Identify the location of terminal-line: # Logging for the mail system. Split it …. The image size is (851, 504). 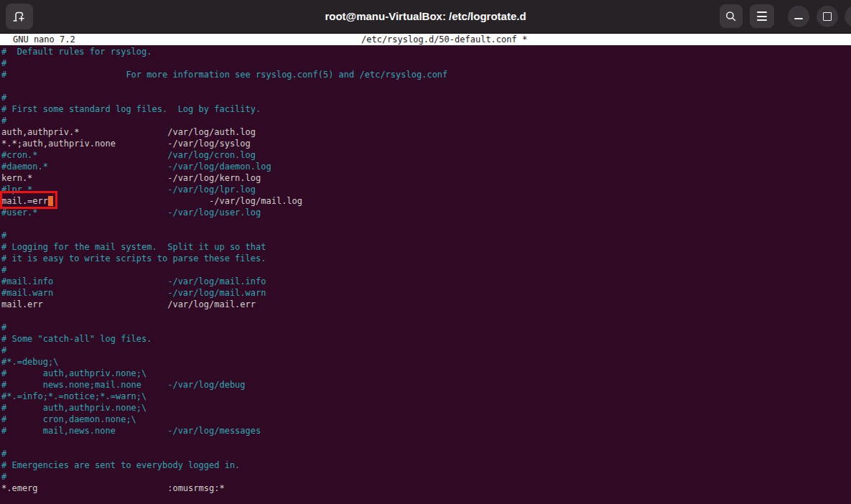
(427, 247).